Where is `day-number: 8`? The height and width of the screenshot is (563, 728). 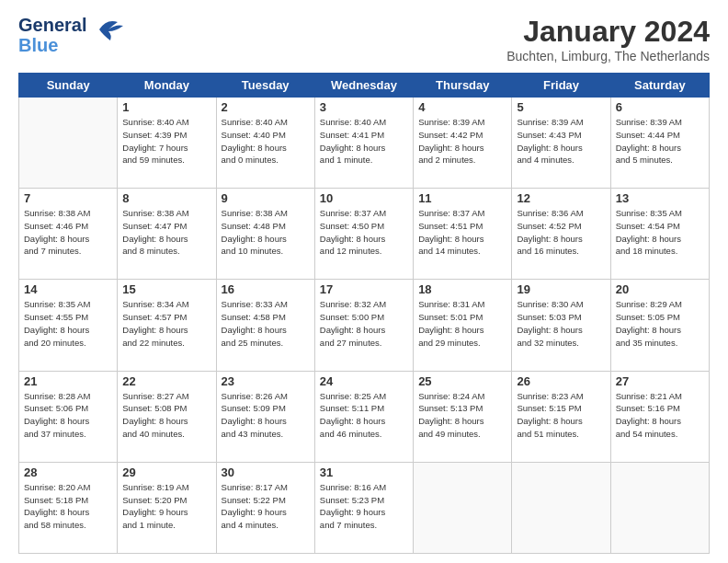 day-number: 8 is located at coordinates (166, 199).